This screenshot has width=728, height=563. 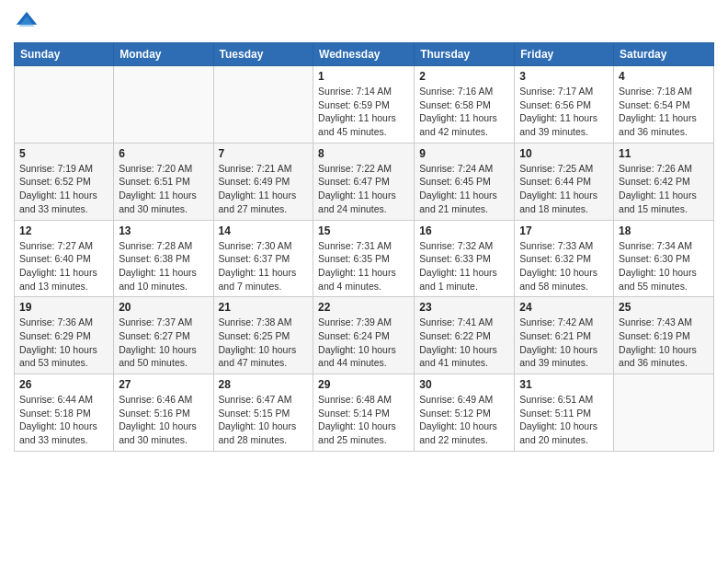 I want to click on day-number: 3, so click(x=564, y=76).